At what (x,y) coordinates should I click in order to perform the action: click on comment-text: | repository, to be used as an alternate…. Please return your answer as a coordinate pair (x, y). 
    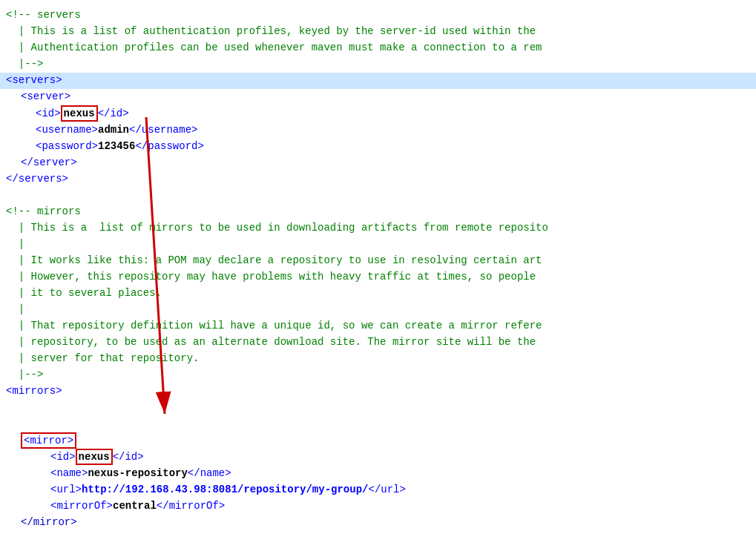
    Looking at the image, I should click on (271, 343).